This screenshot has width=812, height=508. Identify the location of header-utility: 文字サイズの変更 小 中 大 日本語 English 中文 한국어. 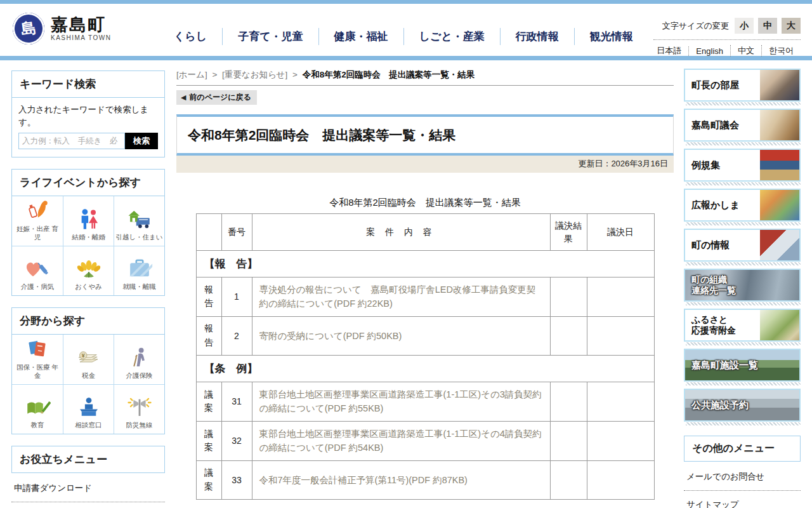
(727, 37).